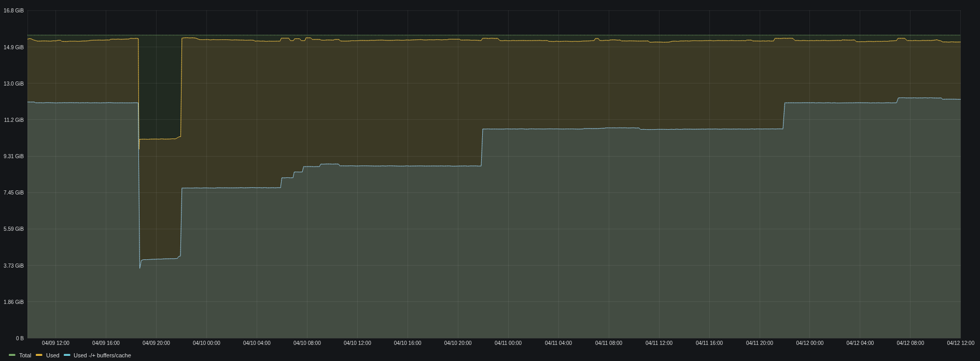  I want to click on svg-text: 14.9 GiB, so click(13, 48).